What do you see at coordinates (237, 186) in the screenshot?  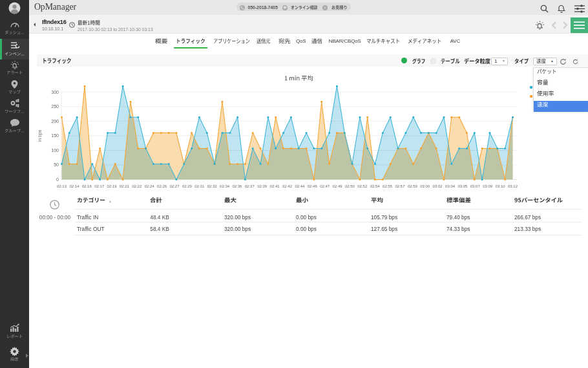 I see `svg-text: 02:36` at bounding box center [237, 186].